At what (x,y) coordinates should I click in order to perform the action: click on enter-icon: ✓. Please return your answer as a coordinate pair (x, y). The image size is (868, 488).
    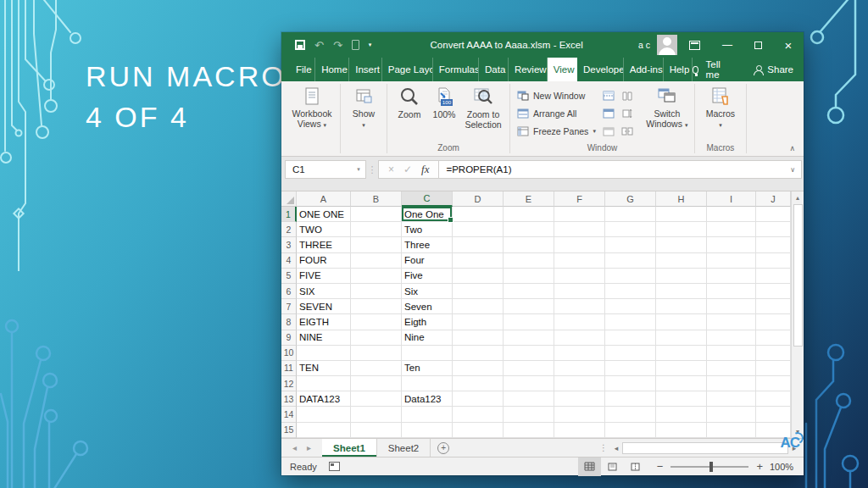
    Looking at the image, I should click on (408, 169).